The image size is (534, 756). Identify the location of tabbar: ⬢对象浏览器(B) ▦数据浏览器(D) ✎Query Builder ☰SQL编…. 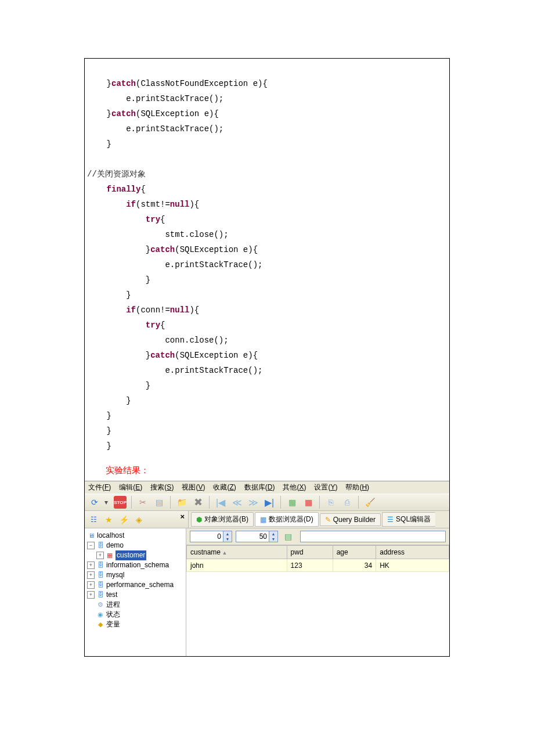
(319, 519).